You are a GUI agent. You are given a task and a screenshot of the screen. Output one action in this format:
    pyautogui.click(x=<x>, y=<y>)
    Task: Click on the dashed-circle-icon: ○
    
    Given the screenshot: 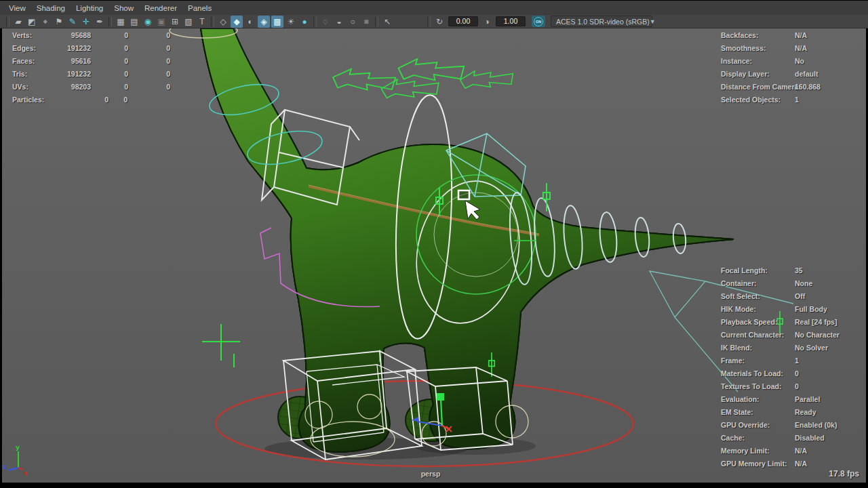 What is the action you would take?
    pyautogui.click(x=353, y=22)
    